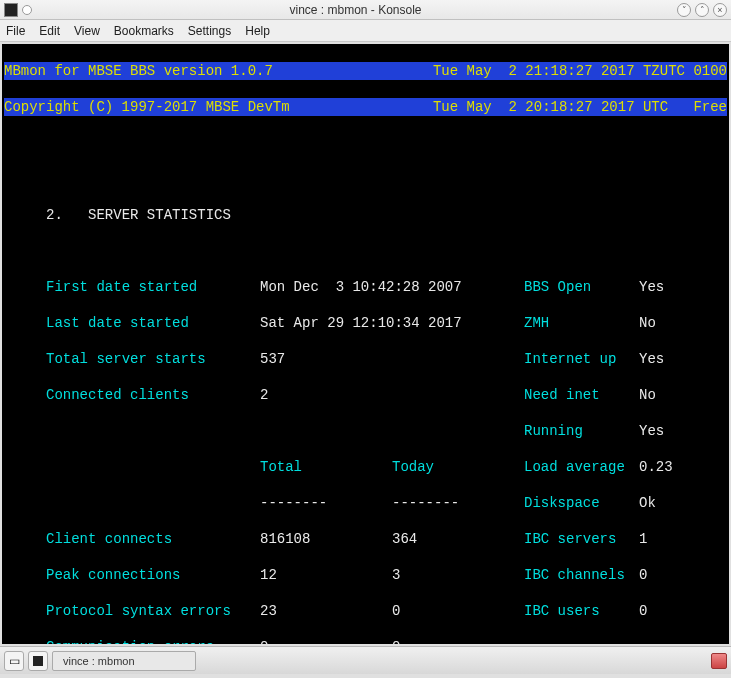 The height and width of the screenshot is (678, 731). What do you see at coordinates (153, 611) in the screenshot?
I see `protocol-syntax-errors-label: Protocol syntax errors` at bounding box center [153, 611].